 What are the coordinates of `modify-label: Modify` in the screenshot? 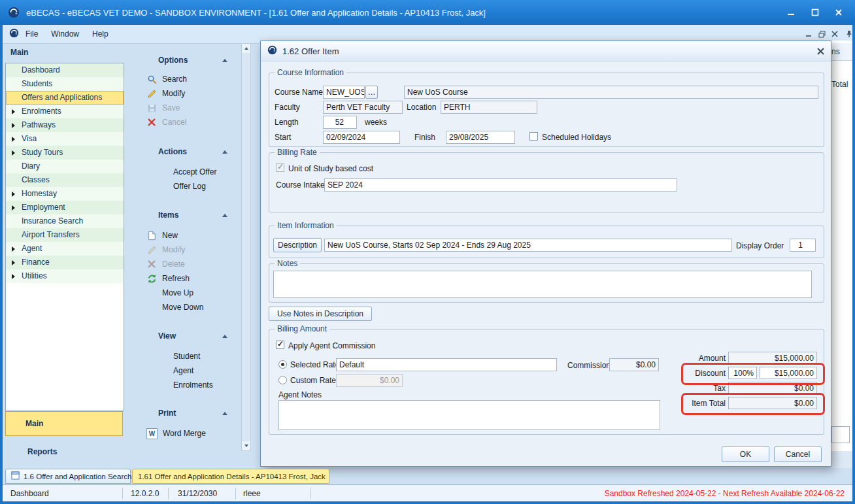 It's located at (174, 93).